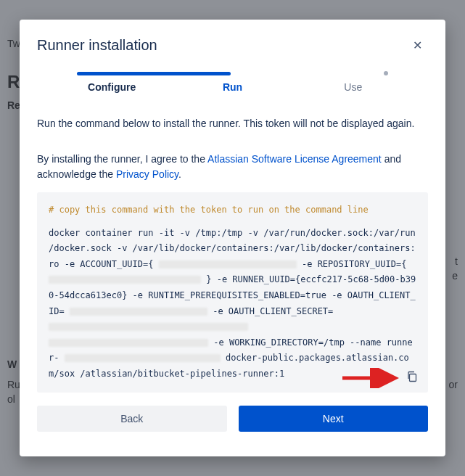 The width and height of the screenshot is (465, 476). I want to click on redacted-runner-name, so click(142, 358).